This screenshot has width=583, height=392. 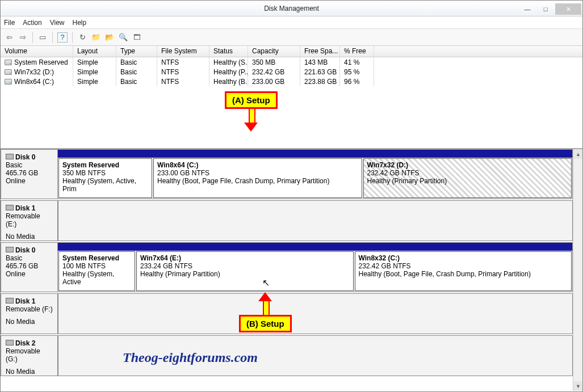 What do you see at coordinates (468, 178) in the screenshot?
I see `partition: Win7x32 (D:) 232.42 GB NTFS Healthy (Pri…` at bounding box center [468, 178].